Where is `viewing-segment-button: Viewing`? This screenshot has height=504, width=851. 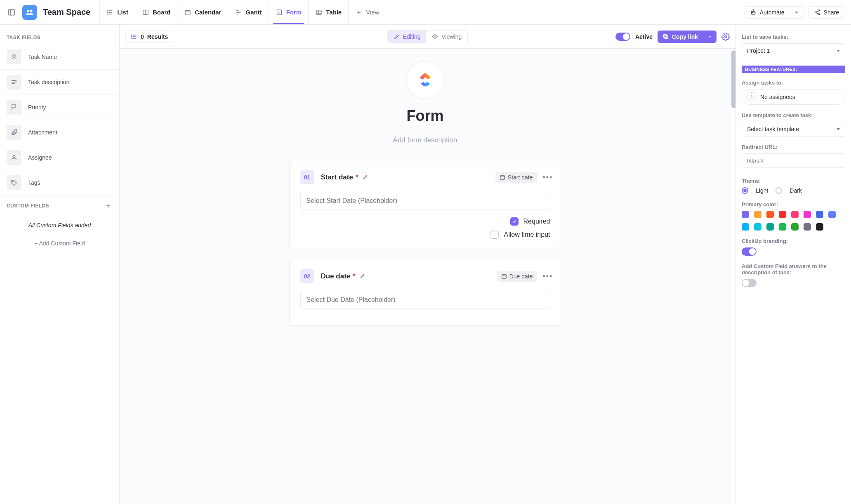 viewing-segment-button: Viewing is located at coordinates (447, 37).